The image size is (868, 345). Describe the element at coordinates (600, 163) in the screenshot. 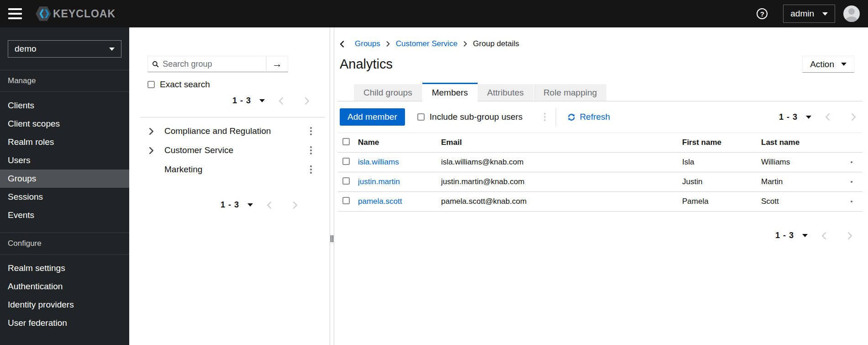

I see `table-row: isla.williams isla.williams@knab.com Isl…` at that location.